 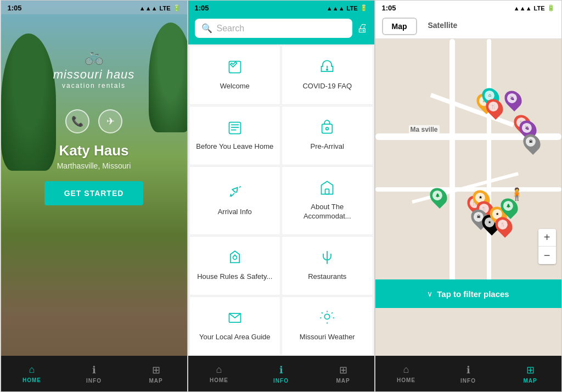 What do you see at coordinates (220, 370) in the screenshot?
I see `home-nav-icon-info: ⌂` at bounding box center [220, 370].